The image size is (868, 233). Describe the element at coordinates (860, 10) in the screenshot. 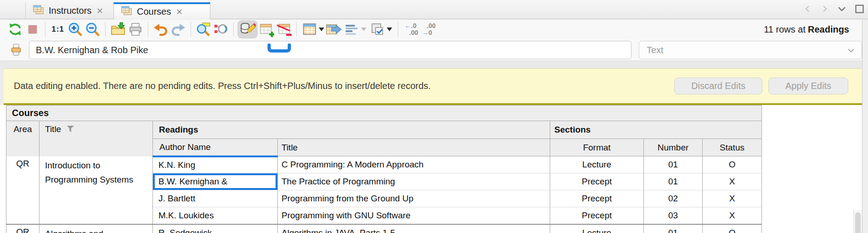

I see `maximize-icon` at that location.